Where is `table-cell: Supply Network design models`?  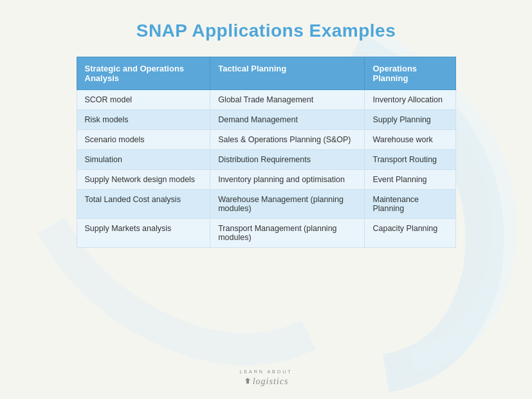 table-cell: Supply Network design models is located at coordinates (143, 180).